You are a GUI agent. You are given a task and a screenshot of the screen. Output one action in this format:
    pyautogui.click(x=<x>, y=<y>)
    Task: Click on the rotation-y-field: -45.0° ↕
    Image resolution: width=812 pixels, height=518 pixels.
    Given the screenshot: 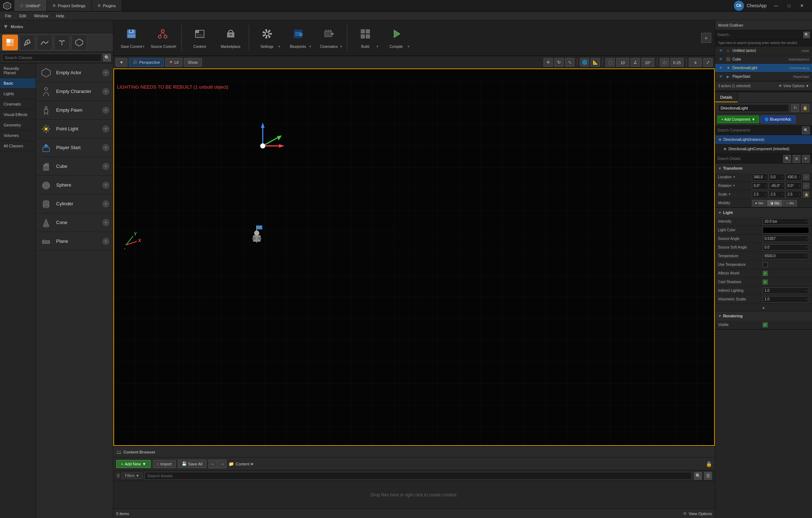 What is the action you would take?
    pyautogui.click(x=777, y=186)
    